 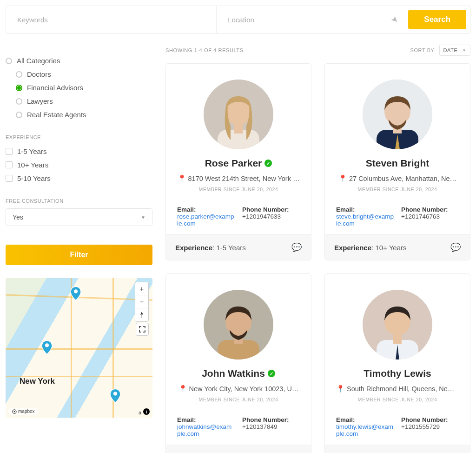 What do you see at coordinates (261, 217) in the screenshot?
I see `phone-value: +1201947633` at bounding box center [261, 217].